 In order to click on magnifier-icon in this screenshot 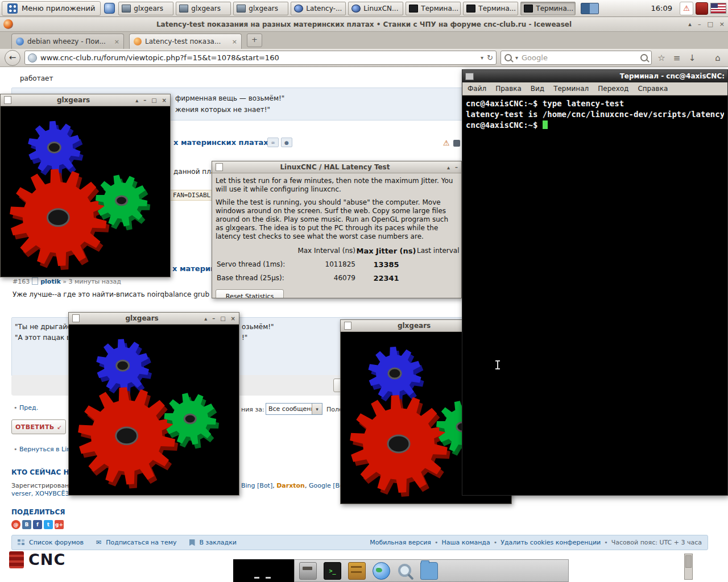, I will do `click(405, 571)`.